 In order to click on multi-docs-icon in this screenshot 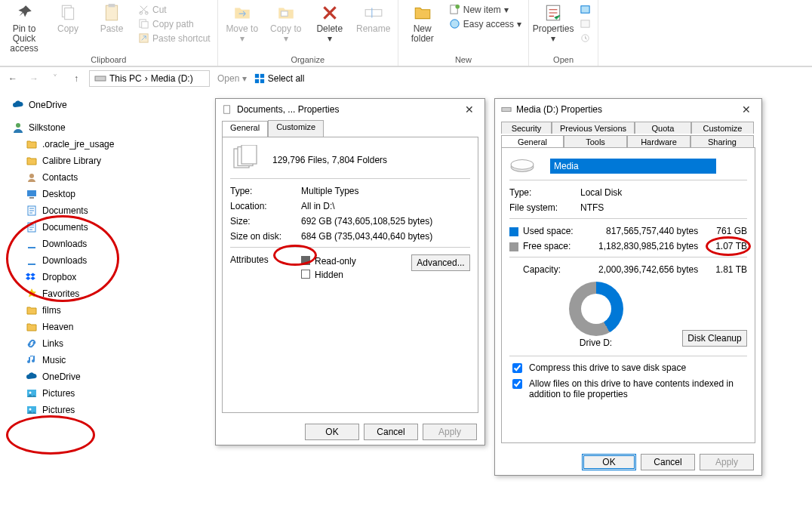, I will do `click(245, 160)`.